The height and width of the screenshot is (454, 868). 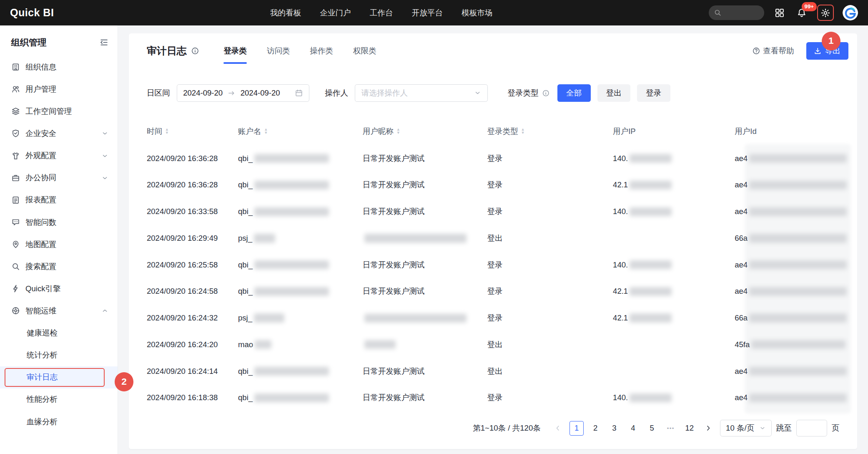 What do you see at coordinates (260, 93) in the screenshot?
I see `date-end-value: 2024-09-20` at bounding box center [260, 93].